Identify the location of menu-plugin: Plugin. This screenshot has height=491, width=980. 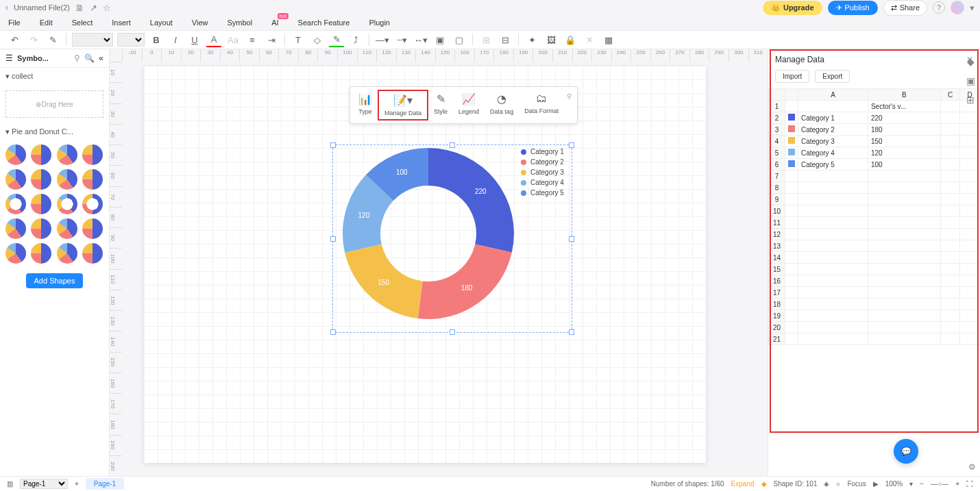
(380, 23).